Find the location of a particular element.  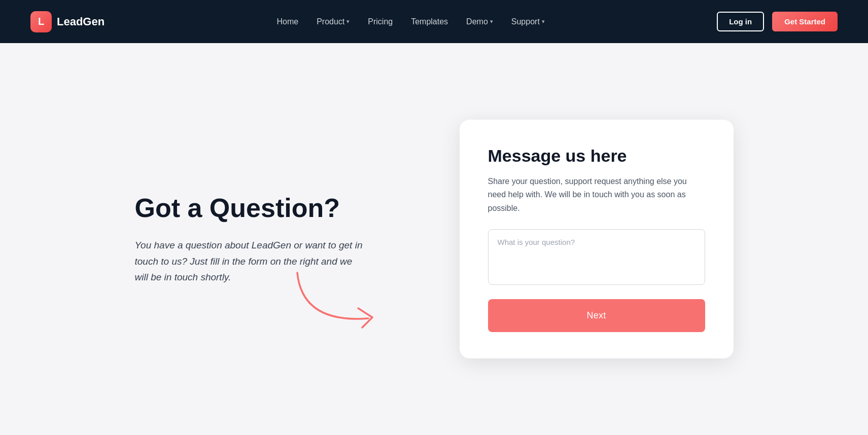

next-button: Next is located at coordinates (597, 315).